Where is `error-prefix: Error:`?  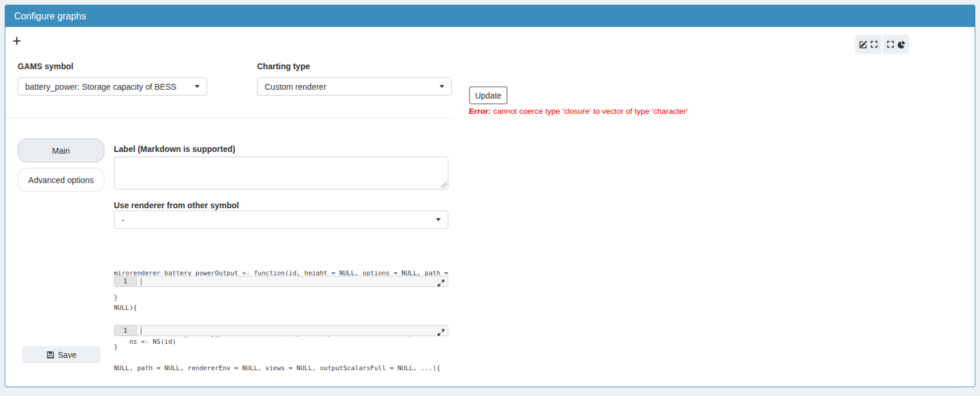
error-prefix: Error: is located at coordinates (480, 111).